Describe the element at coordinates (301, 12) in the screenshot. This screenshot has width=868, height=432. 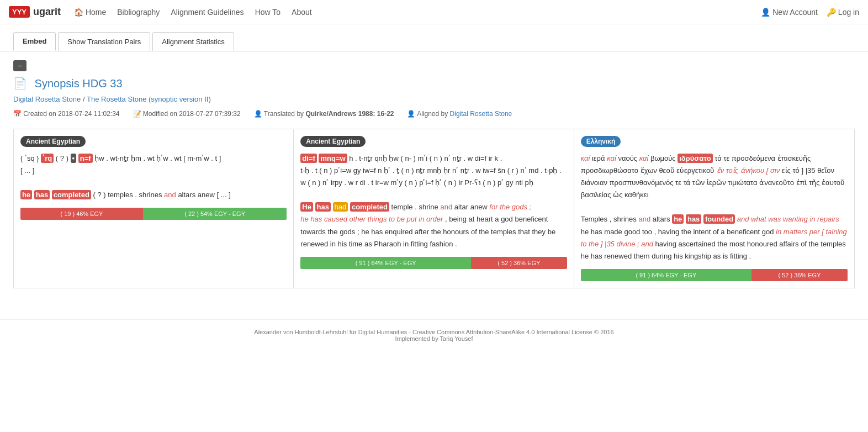
I see `nav-about: About` at that location.